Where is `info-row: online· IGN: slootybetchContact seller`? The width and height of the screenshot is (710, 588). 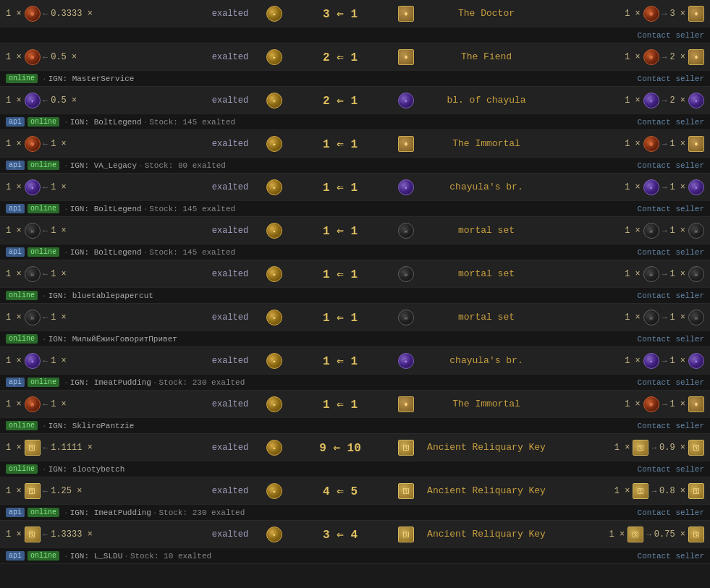 info-row: online· IGN: slootybetchContact seller is located at coordinates (355, 469).